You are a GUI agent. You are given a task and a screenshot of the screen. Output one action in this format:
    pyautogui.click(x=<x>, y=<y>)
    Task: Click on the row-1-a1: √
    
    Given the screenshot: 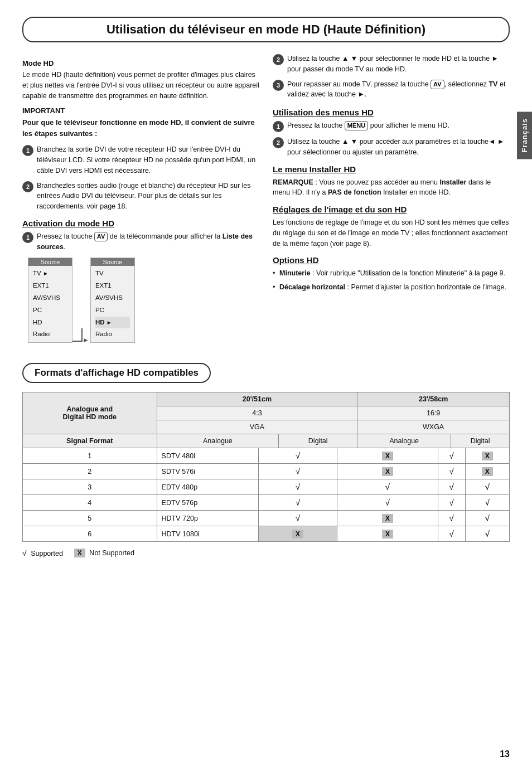 What is the action you would take?
    pyautogui.click(x=298, y=456)
    